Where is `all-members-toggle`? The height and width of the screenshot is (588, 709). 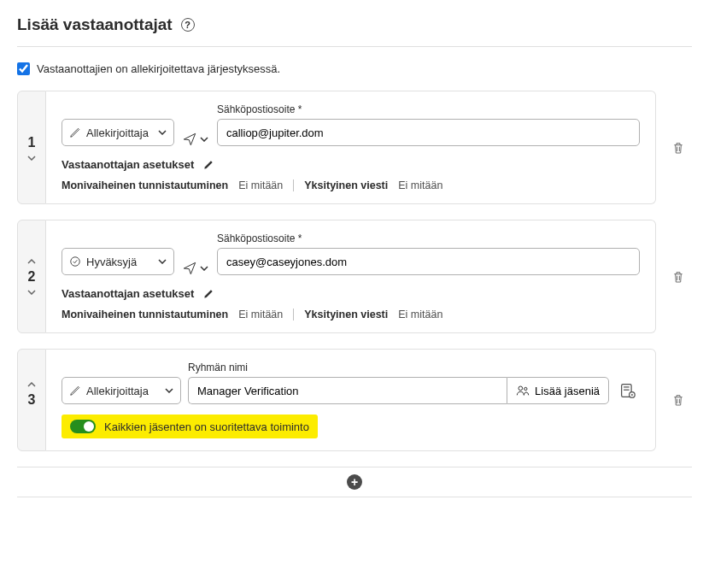
all-members-toggle is located at coordinates (83, 426).